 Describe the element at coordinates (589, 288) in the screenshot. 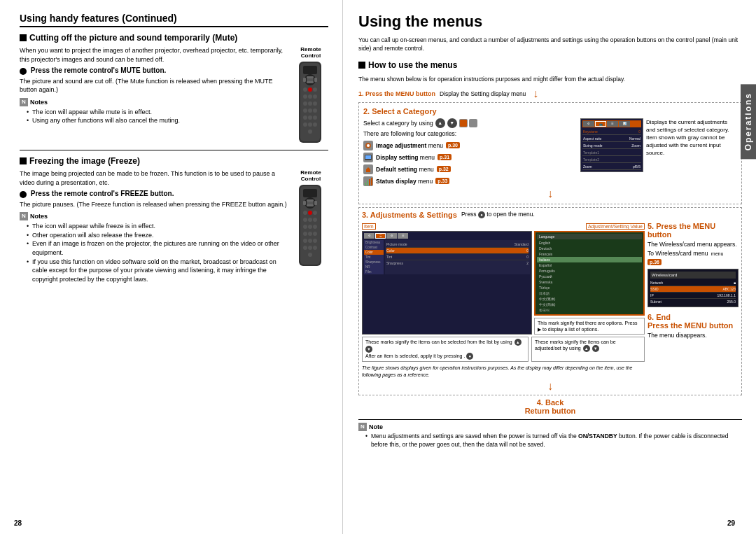

I see `lang-item-9: Türkçe` at that location.